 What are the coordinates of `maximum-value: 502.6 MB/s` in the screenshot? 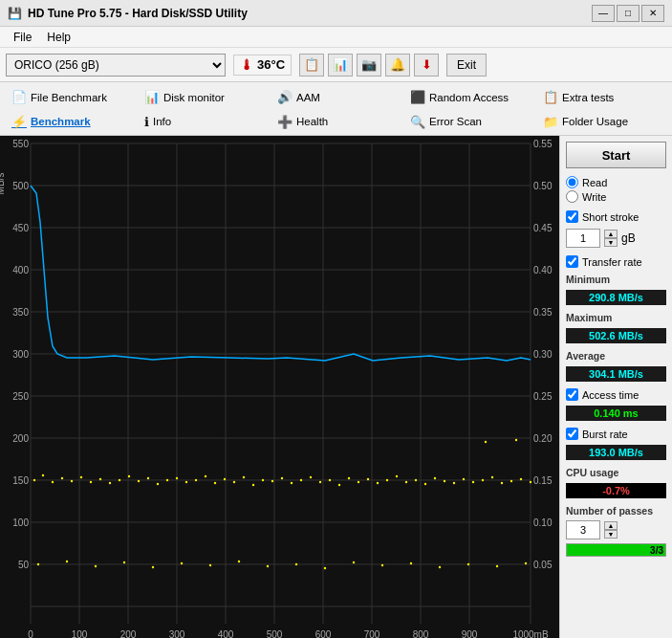 It's located at (616, 336).